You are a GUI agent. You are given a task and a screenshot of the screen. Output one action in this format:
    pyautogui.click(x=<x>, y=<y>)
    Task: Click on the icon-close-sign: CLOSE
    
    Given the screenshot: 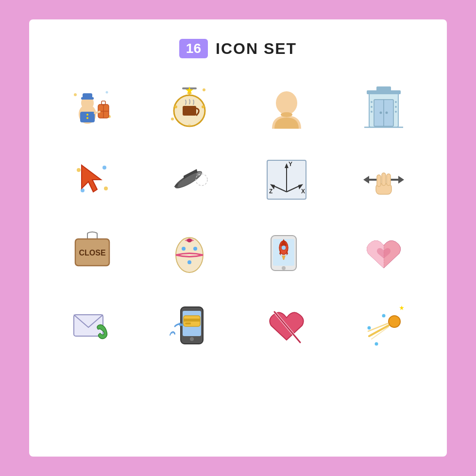 What is the action you would take?
    pyautogui.click(x=92, y=253)
    